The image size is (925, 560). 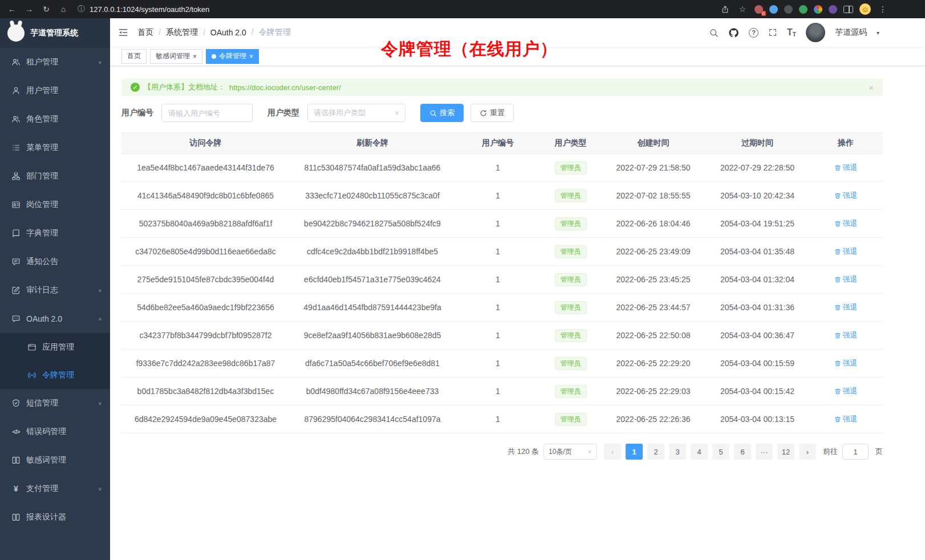 What do you see at coordinates (176, 56) in the screenshot?
I see `tab-sensitive-word: 敏感词管理 ×` at bounding box center [176, 56].